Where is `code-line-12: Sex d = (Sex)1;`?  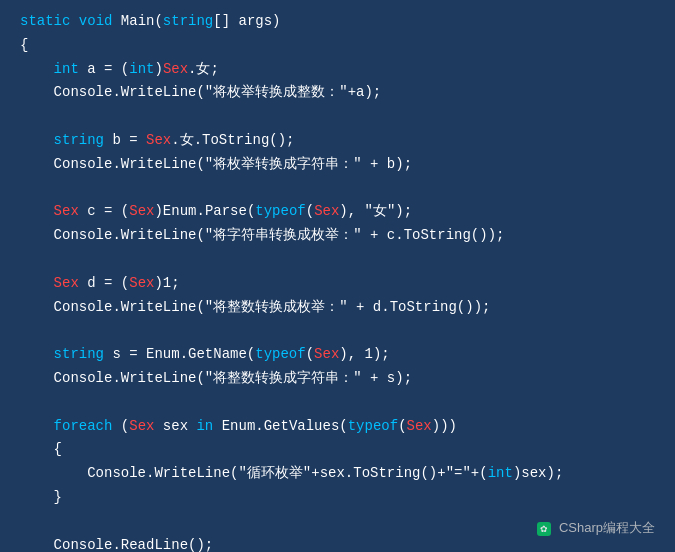
code-line-12: Sex d = (Sex)1; is located at coordinates (338, 284).